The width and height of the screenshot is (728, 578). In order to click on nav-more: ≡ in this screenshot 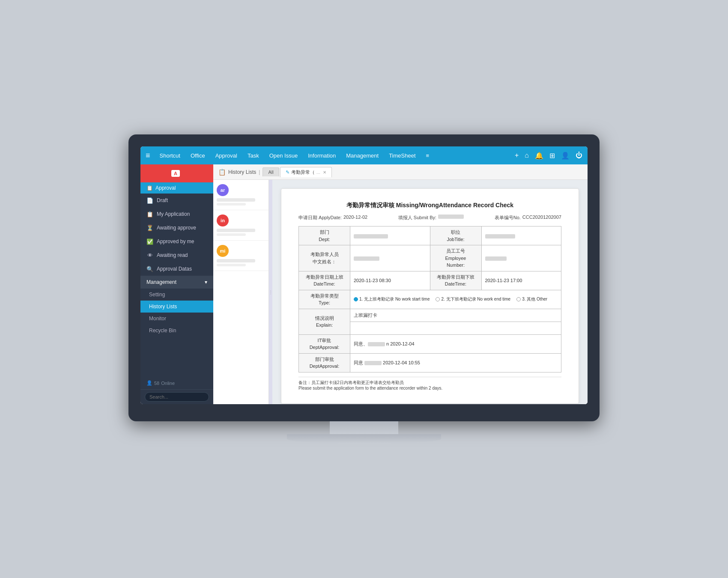, I will do `click(428, 156)`.